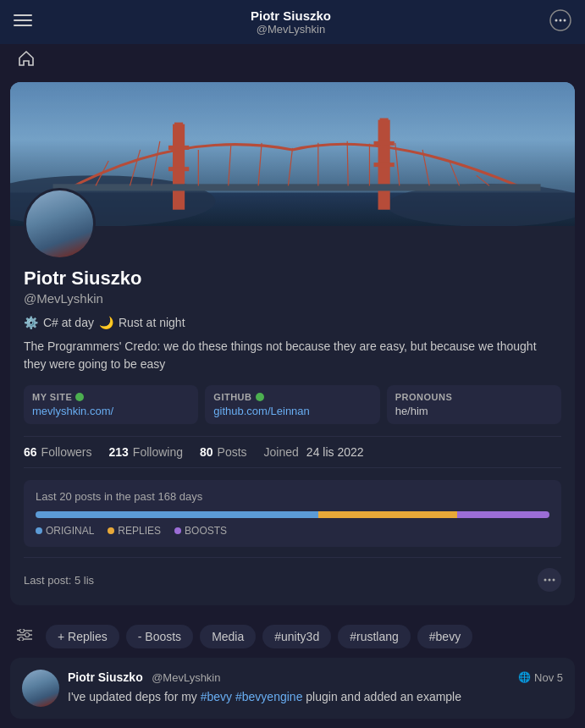 This screenshot has width=585, height=728. I want to click on menu-icon, so click(23, 22).